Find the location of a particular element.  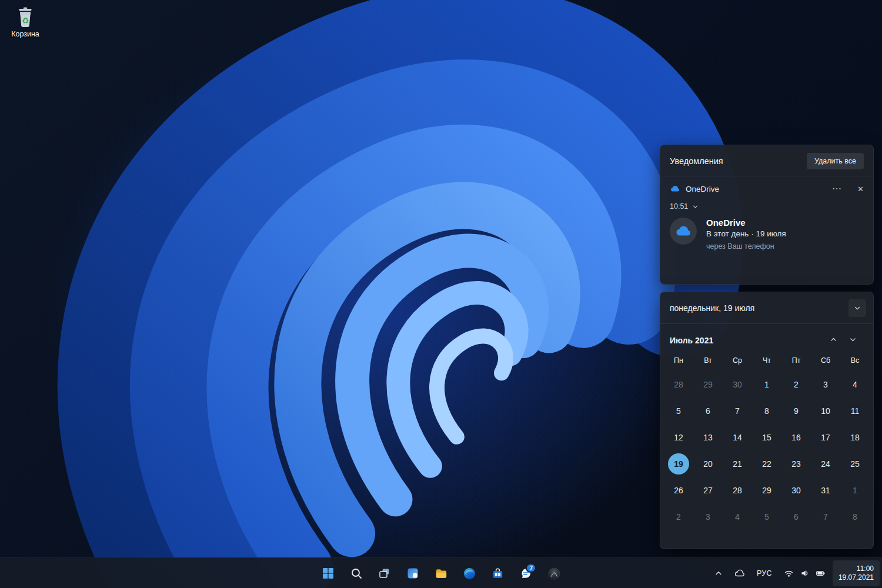

battery-icon is located at coordinates (821, 573).